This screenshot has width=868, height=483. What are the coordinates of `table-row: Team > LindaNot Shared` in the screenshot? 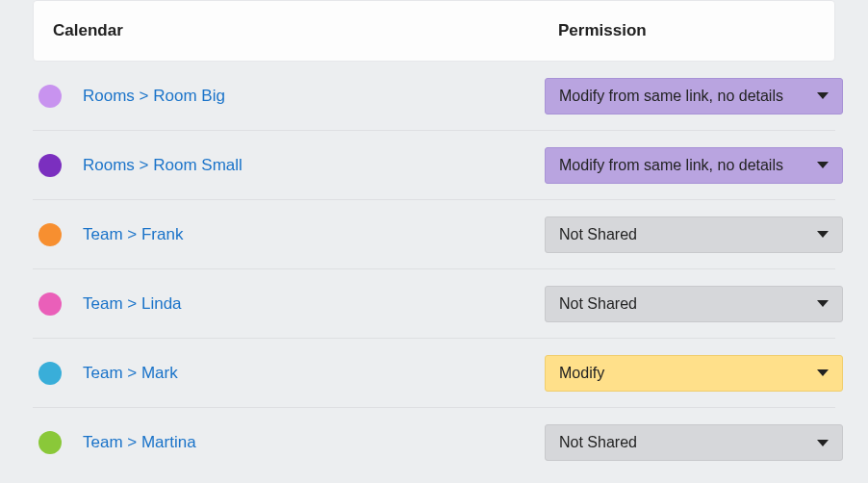 It's located at (434, 304).